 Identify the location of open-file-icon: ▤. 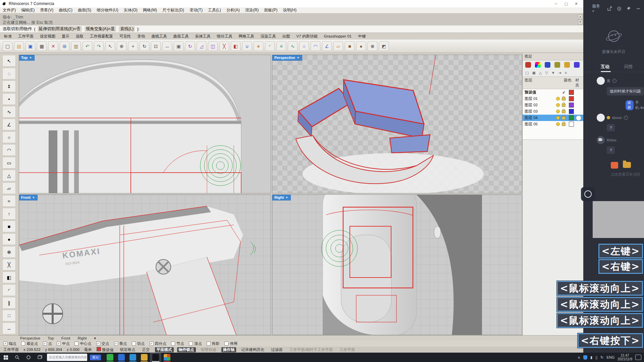
(19, 46).